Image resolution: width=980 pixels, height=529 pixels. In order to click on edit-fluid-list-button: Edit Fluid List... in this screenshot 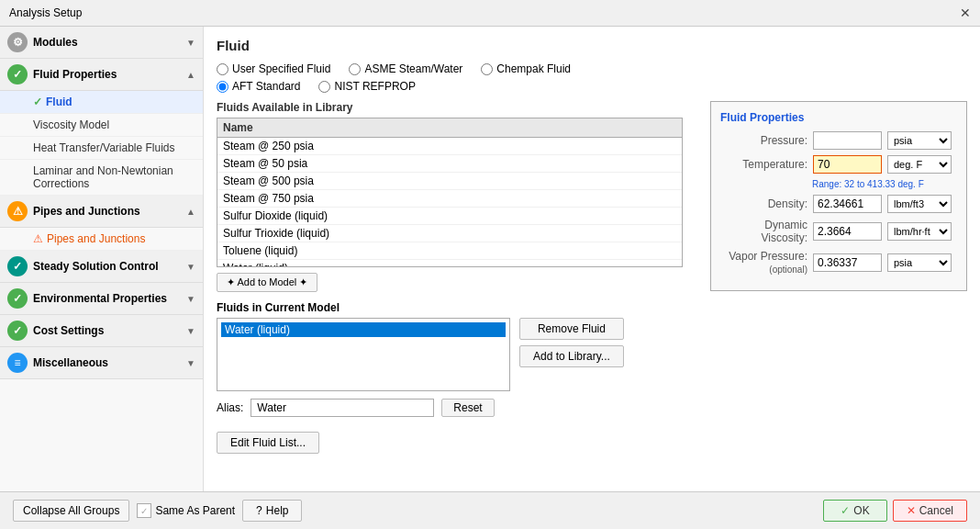, I will do `click(268, 443)`.